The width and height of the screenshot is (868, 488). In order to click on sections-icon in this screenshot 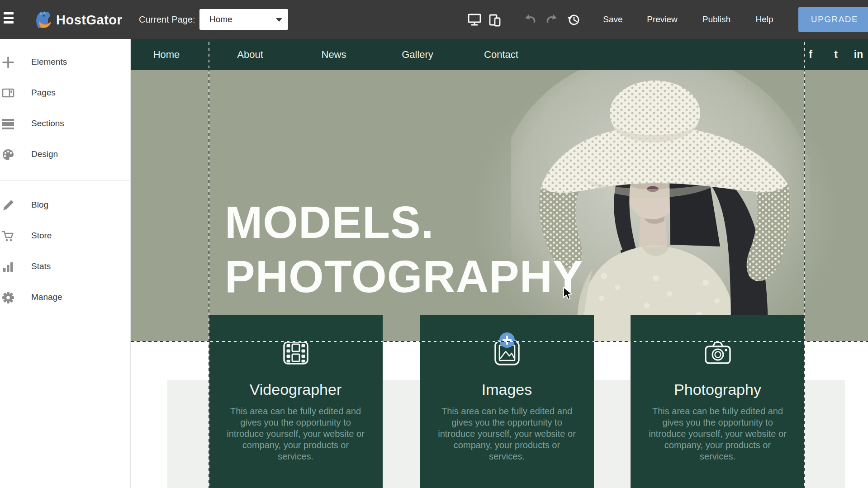, I will do `click(8, 124)`.